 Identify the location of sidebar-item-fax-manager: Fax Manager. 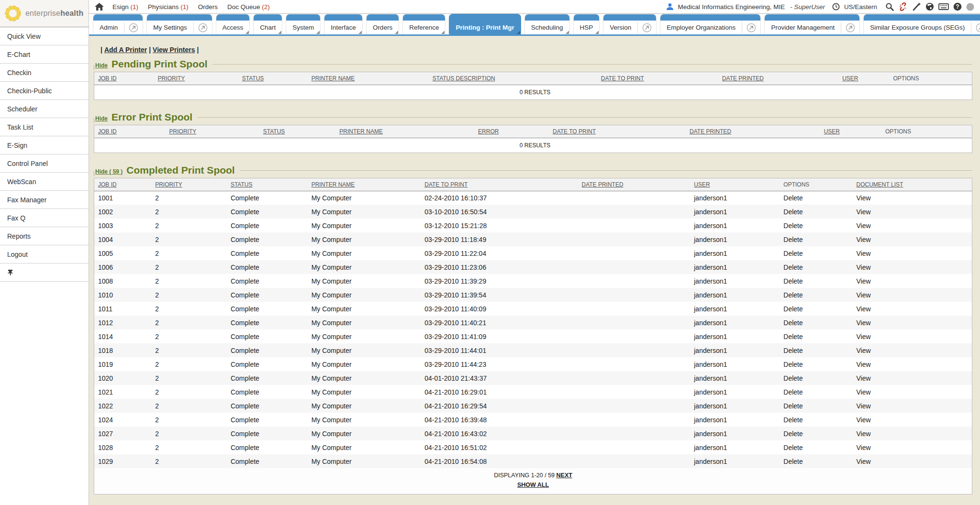
(44, 200).